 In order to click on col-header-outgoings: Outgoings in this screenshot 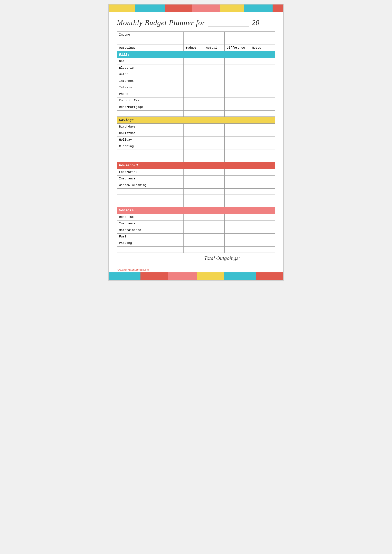, I will do `click(150, 48)`.